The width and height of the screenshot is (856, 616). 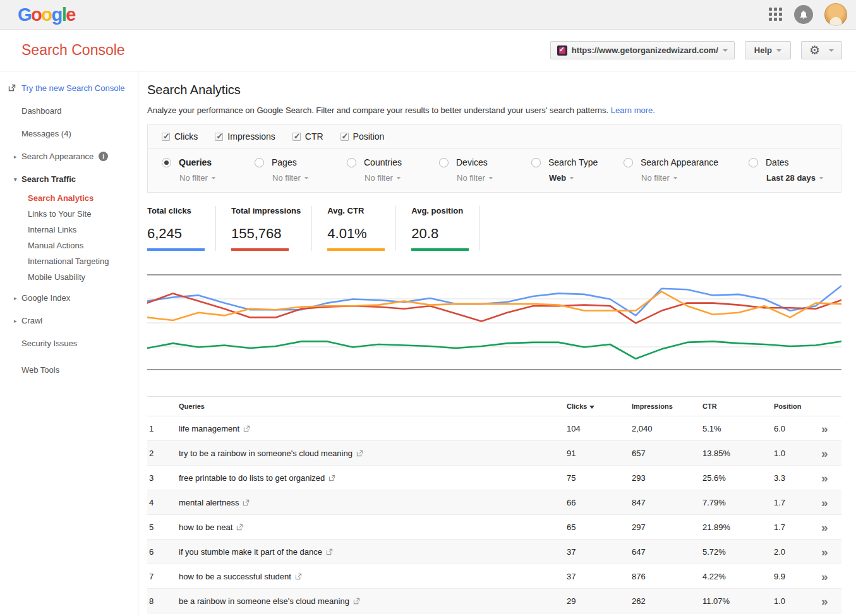 What do you see at coordinates (795, 170) in the screenshot?
I see `dimension-dates: Dates Last 28 days` at bounding box center [795, 170].